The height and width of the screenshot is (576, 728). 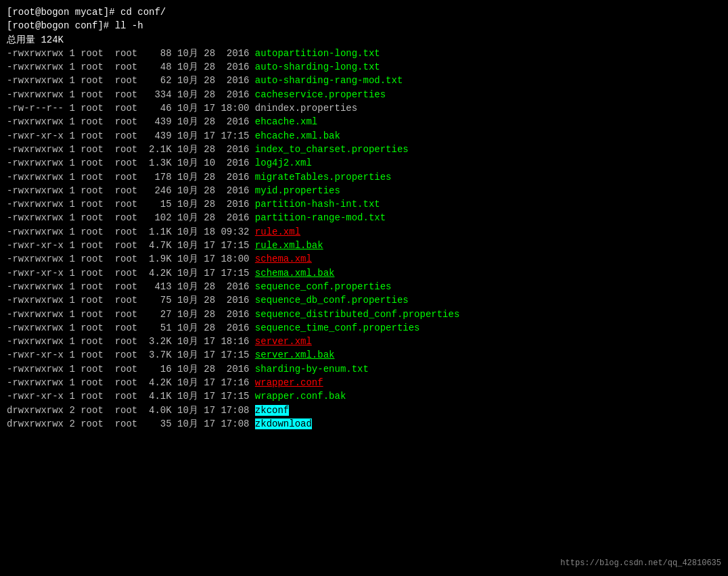 What do you see at coordinates (272, 410) in the screenshot?
I see `filename: zkconf` at bounding box center [272, 410].